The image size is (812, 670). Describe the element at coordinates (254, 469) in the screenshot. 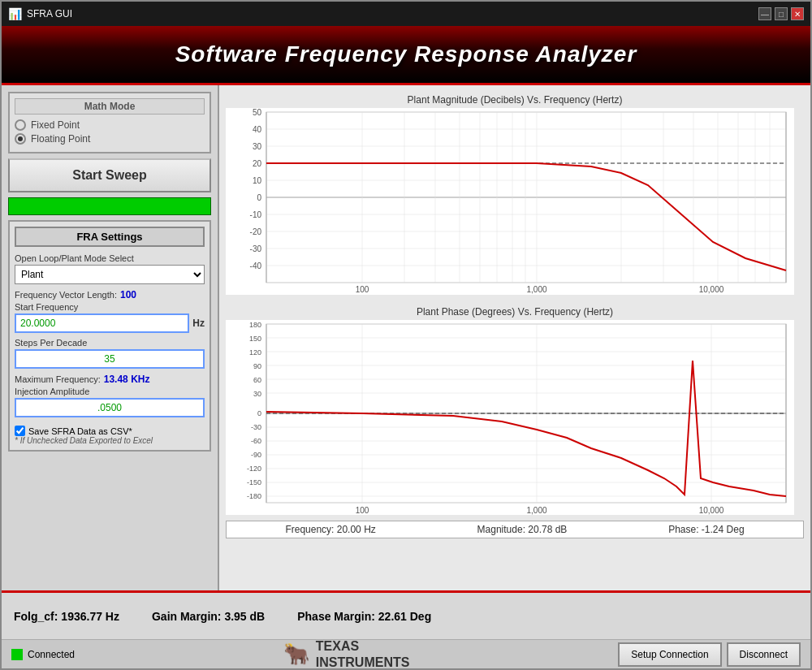

I see `svg-text: -120` at that location.